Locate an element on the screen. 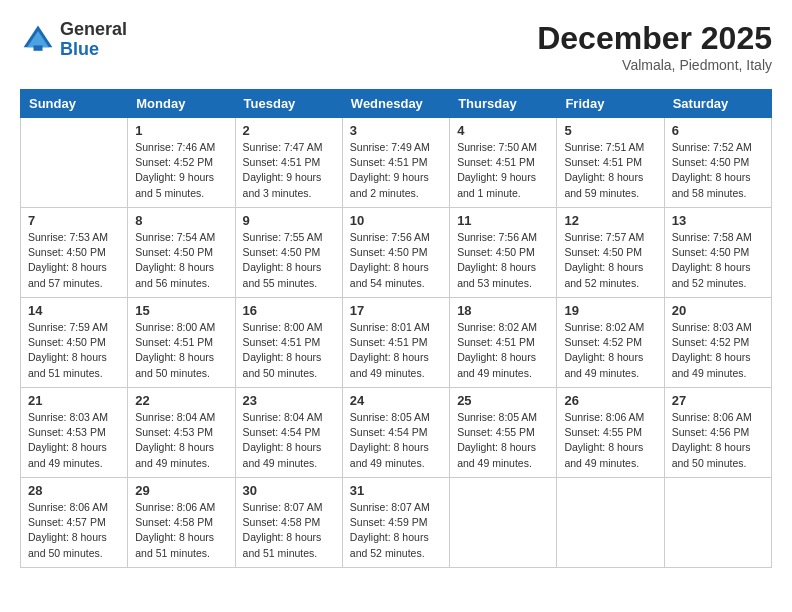 This screenshot has width=792, height=612. logo-icon is located at coordinates (38, 40).